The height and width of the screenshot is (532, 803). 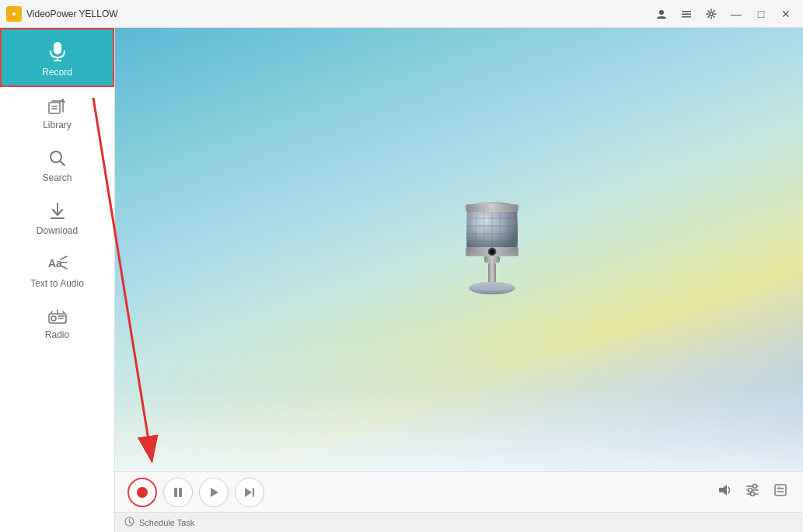 What do you see at coordinates (178, 492) in the screenshot?
I see `pause-button` at bounding box center [178, 492].